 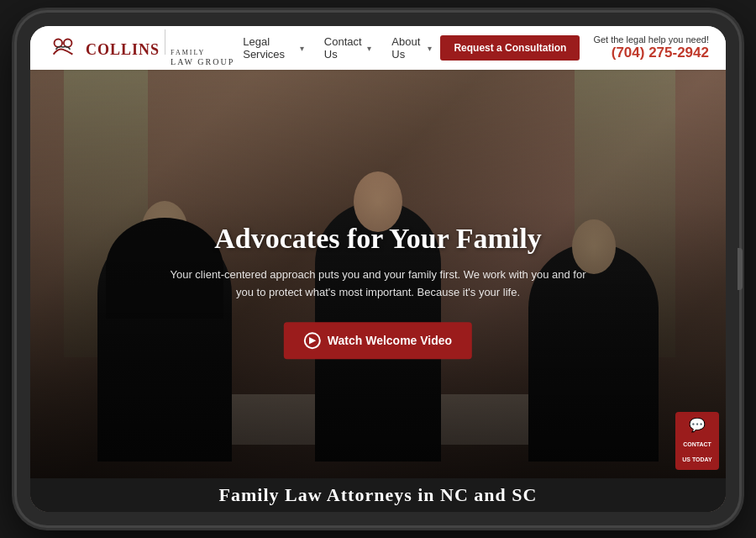 What do you see at coordinates (378, 495) in the screenshot?
I see `bottom-text-peek: Family Law Attorneys in NC and SC` at bounding box center [378, 495].